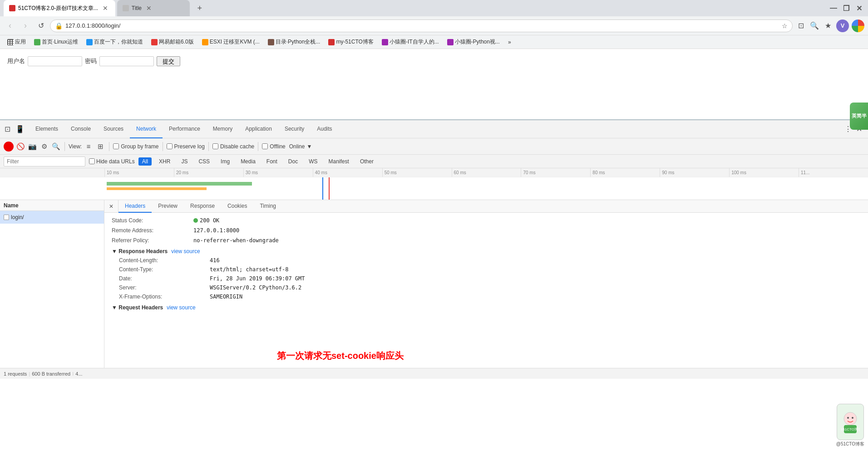 The width and height of the screenshot is (868, 460). What do you see at coordinates (237, 206) in the screenshot?
I see `detail-tab-cookies: Cookies` at bounding box center [237, 206].